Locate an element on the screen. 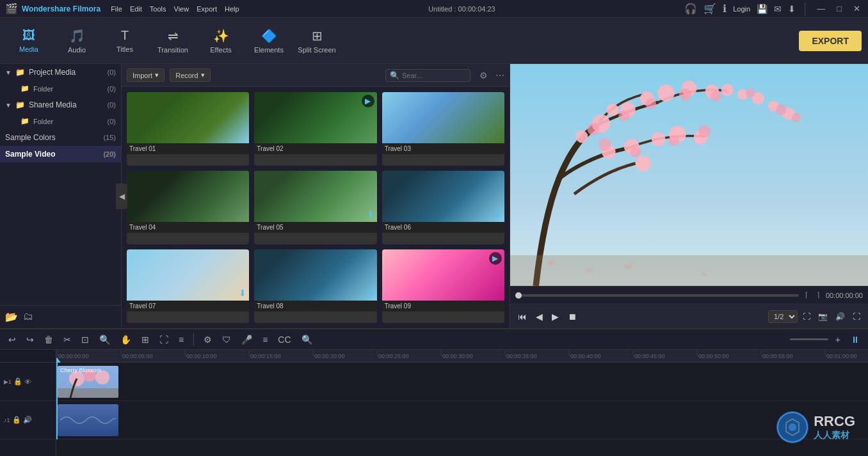 Image resolution: width=868 pixels, height=456 pixels. pip-button: ⛶ is located at coordinates (856, 317).